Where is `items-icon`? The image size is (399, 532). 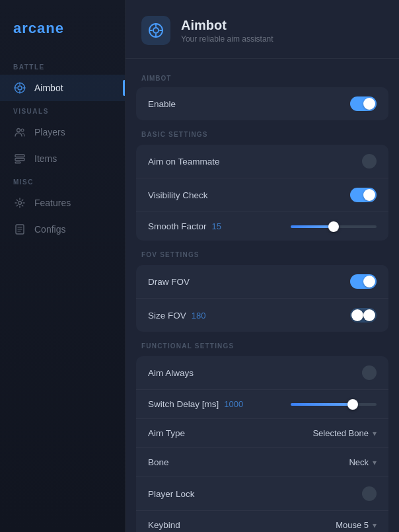
items-icon is located at coordinates (20, 159).